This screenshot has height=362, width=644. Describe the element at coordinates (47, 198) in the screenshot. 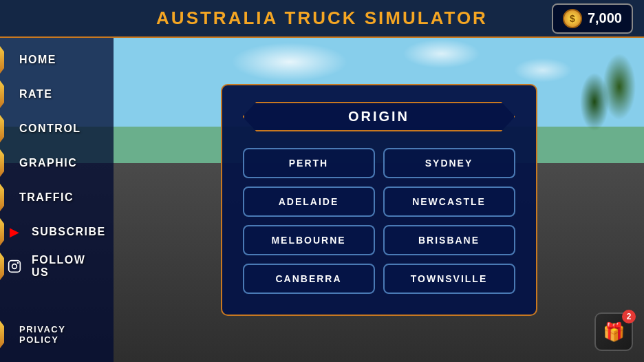

I see `sidebar-label-traffic: TRAFFIC` at that location.